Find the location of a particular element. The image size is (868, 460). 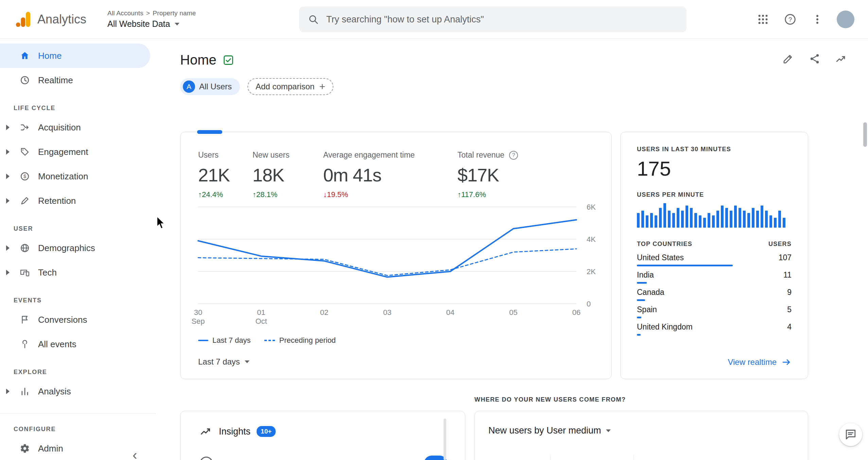

home-icon is located at coordinates (25, 56).